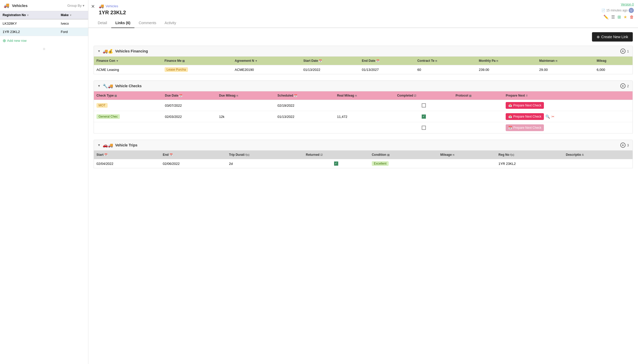 This screenshot has width=638, height=364. Describe the element at coordinates (363, 39) in the screenshot. I see `create-link-btn-wrap: ⊕ Create New Link` at that location.